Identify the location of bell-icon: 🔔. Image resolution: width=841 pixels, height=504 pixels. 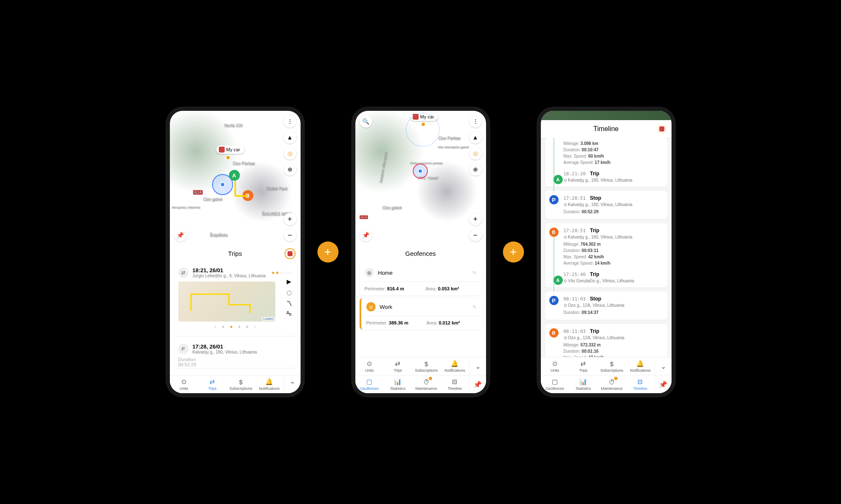
(269, 382).